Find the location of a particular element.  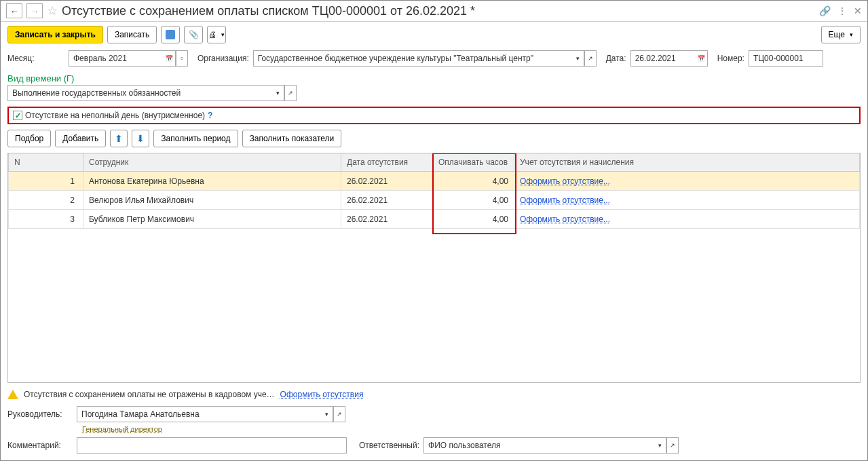

forward-button: → is located at coordinates (35, 11).